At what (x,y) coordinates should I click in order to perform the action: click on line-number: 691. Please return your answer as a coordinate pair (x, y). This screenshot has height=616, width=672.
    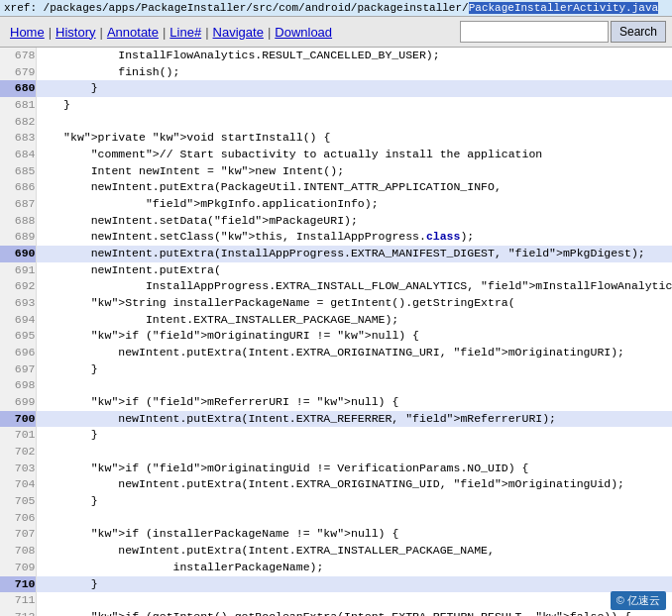
    Looking at the image, I should click on (18, 271).